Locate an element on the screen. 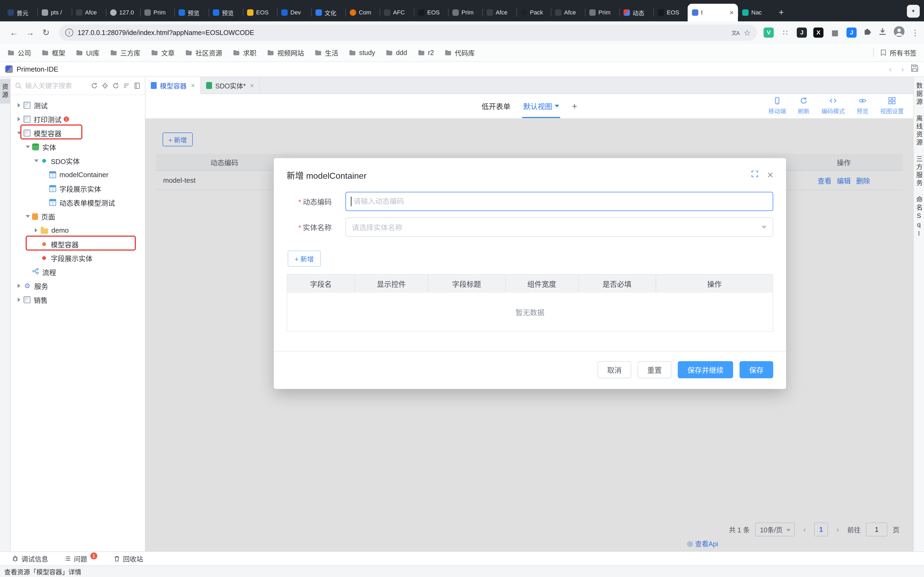 The height and width of the screenshot is (577, 924). extension-j-icon: J is located at coordinates (802, 33).